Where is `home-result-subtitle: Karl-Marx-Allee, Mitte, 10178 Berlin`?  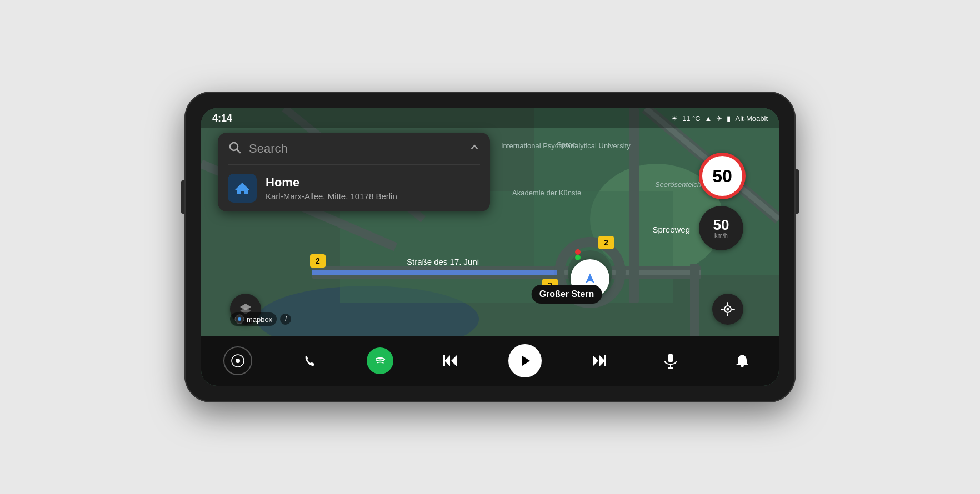 home-result-subtitle: Karl-Marx-Allee, Mitte, 10178 Berlin is located at coordinates (331, 196).